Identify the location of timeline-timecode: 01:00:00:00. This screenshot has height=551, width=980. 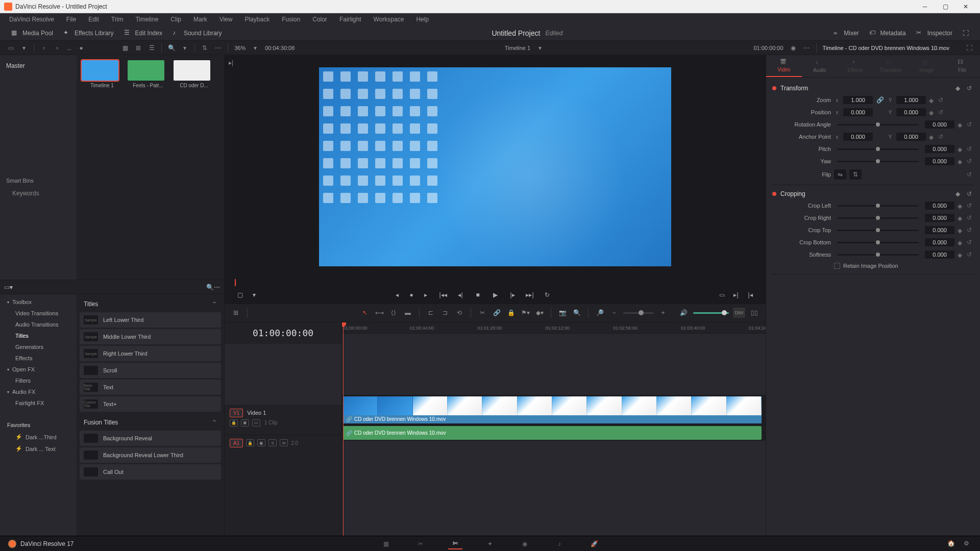
(283, 333).